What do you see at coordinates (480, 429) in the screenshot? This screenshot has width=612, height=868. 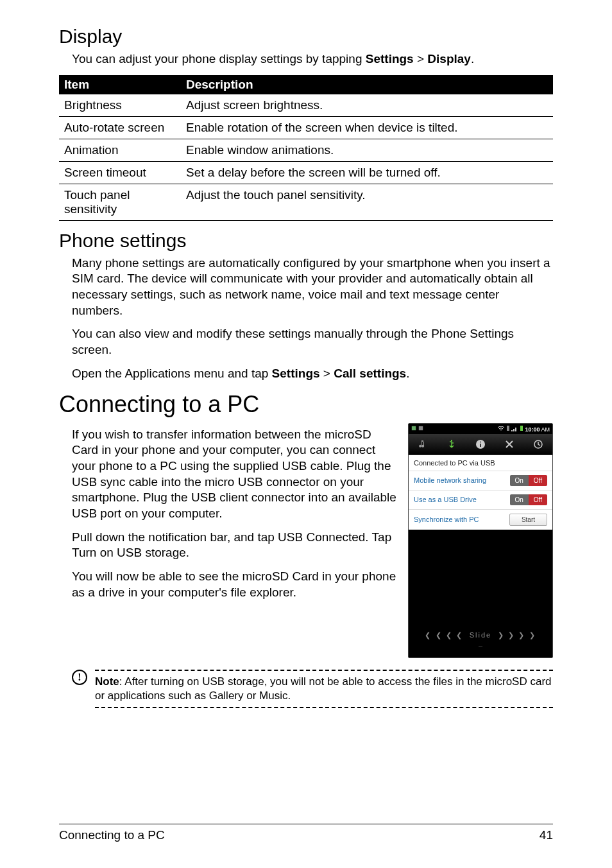 I see `status-bar: 10:00 AM` at bounding box center [480, 429].